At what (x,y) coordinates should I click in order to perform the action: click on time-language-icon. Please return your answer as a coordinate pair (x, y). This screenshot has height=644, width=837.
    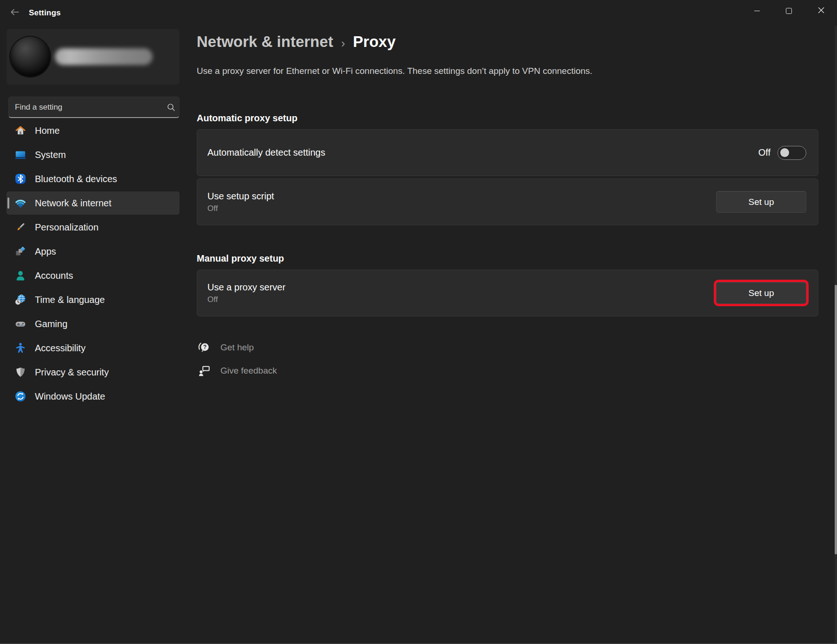
    Looking at the image, I should click on (20, 300).